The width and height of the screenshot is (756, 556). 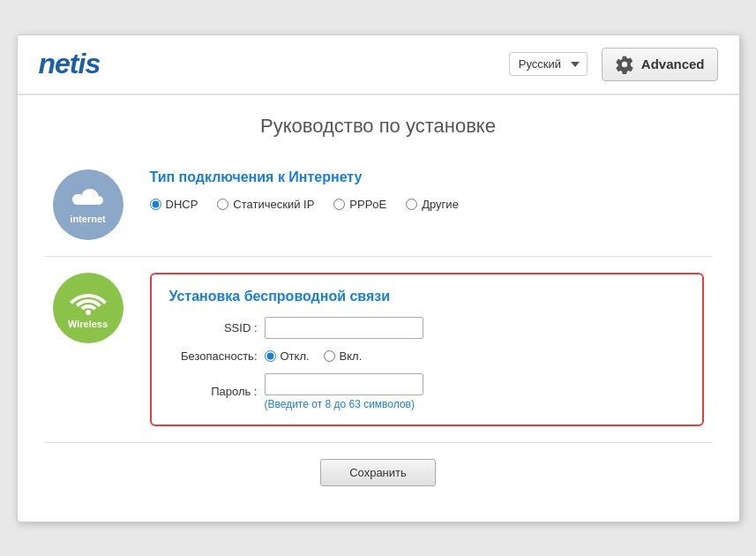 I want to click on security-label: Безопасность:, so click(x=213, y=357).